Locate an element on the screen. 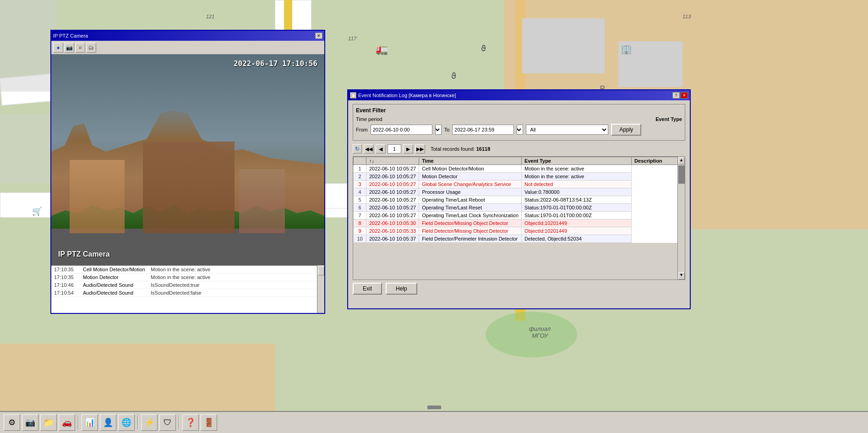 The image size is (868, 433). map-icon-cart: 🛒 is located at coordinates (37, 211).